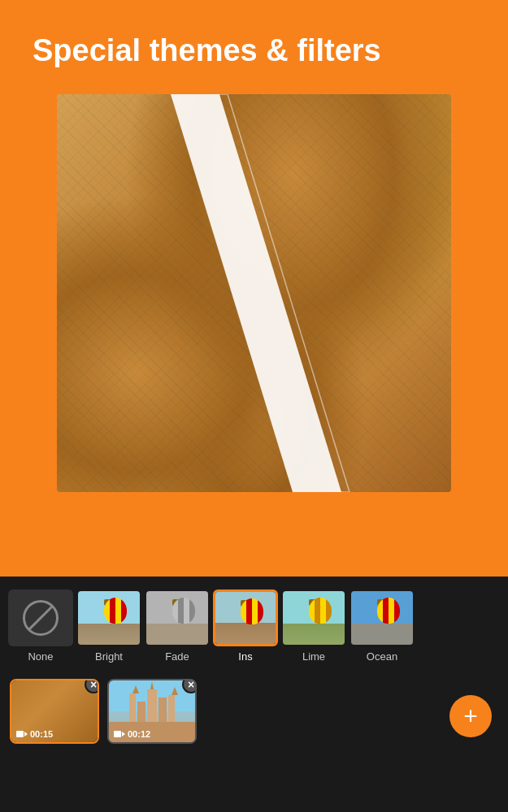 The width and height of the screenshot is (508, 812). What do you see at coordinates (314, 626) in the screenshot?
I see `filter-lime: Lime` at bounding box center [314, 626].